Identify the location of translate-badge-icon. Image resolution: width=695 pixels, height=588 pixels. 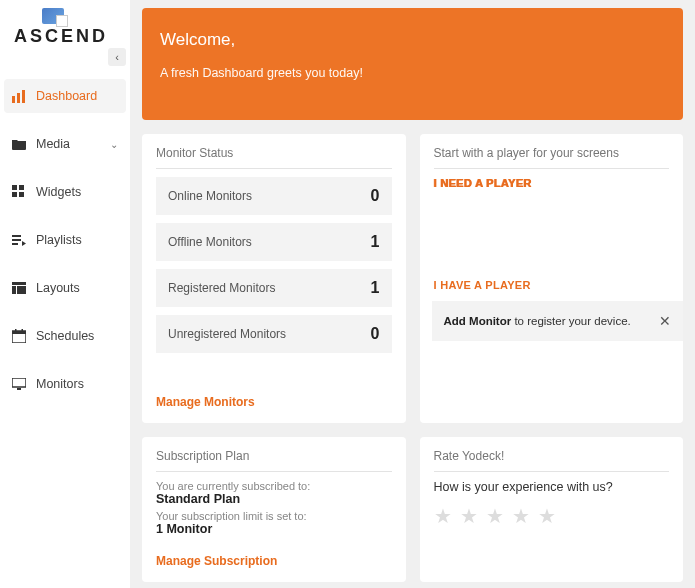
(53, 16).